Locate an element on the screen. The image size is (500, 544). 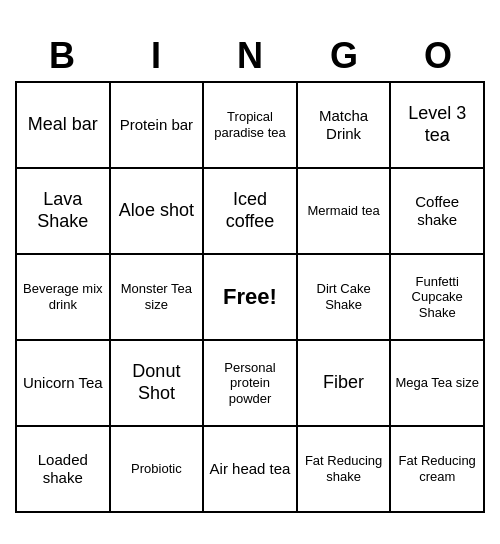
bingo-cell: Aloe shot is located at coordinates (158, 212).